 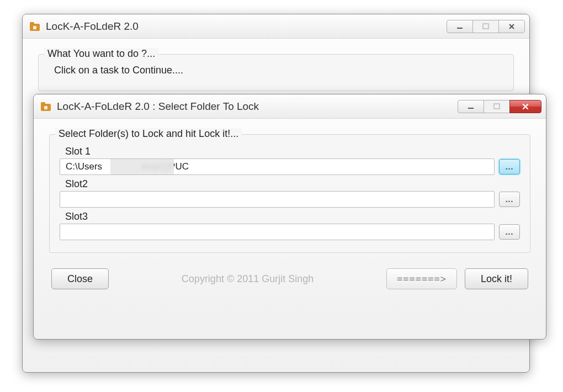 I want to click on main-content: What You want to do ?... Click on a task…, so click(x=276, y=70).